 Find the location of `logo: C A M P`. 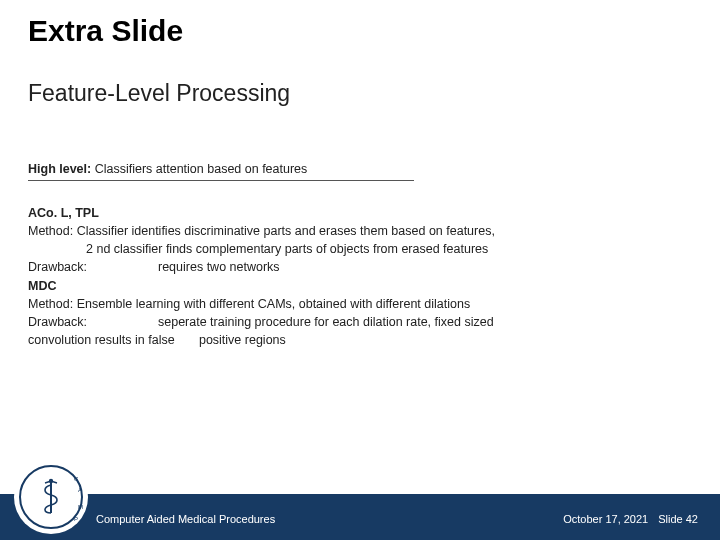

logo: C A M P is located at coordinates (51, 497).